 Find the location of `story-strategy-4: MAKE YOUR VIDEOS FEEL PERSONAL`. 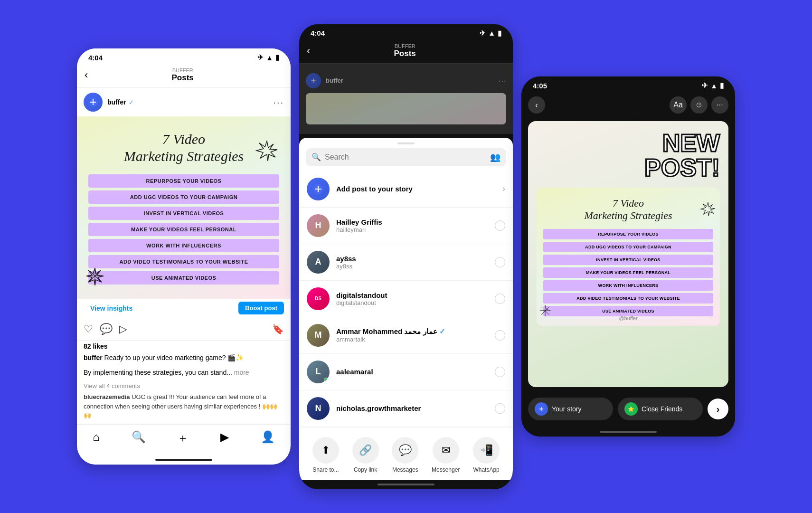

story-strategy-4: MAKE YOUR VIDEOS FEEL PERSONAL is located at coordinates (628, 273).